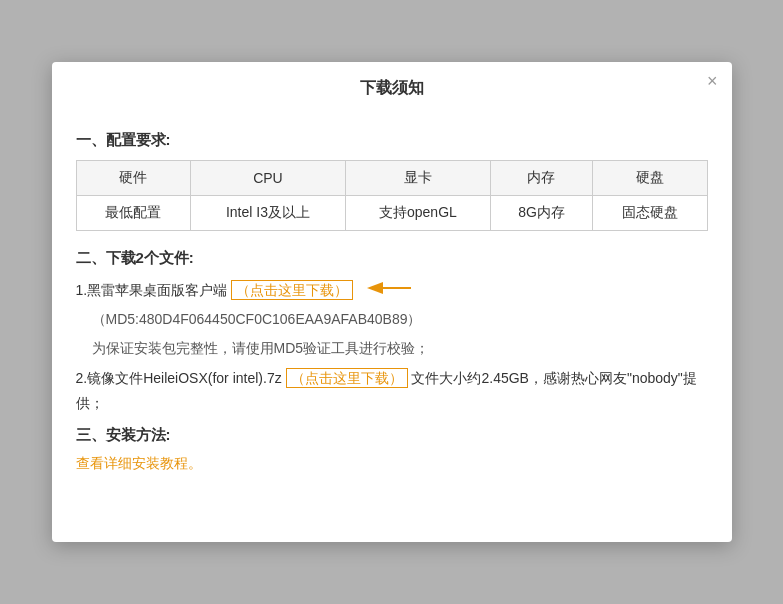  I want to click on cell-config-level: 最低配置, so click(134, 214).